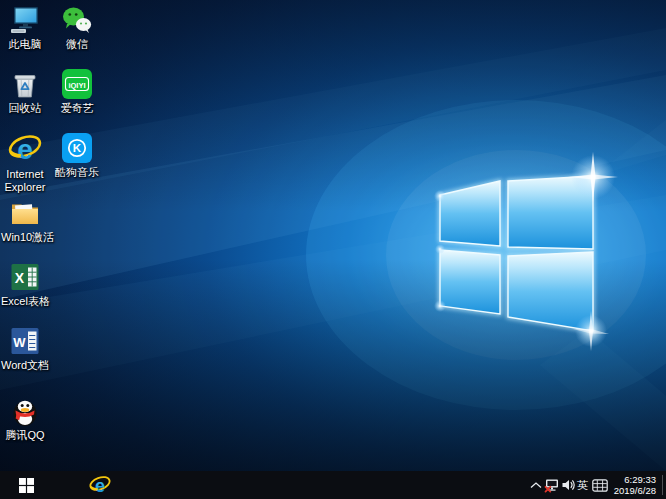 The height and width of the screenshot is (499, 666). What do you see at coordinates (25, 213) in the screenshot?
I see `folder-icon` at bounding box center [25, 213].